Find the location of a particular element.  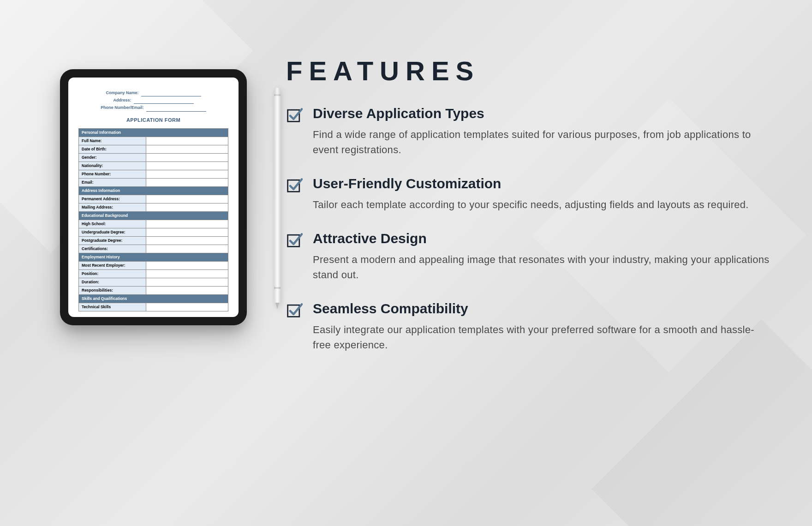

feature-item: Attractive Design Present a modern and a… is located at coordinates (528, 257).